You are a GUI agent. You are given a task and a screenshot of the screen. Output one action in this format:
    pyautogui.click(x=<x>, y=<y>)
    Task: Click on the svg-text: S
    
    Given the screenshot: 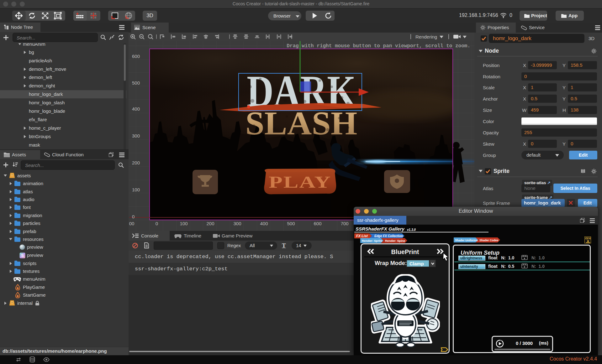 What is the action you would take?
    pyautogui.click(x=23, y=256)
    